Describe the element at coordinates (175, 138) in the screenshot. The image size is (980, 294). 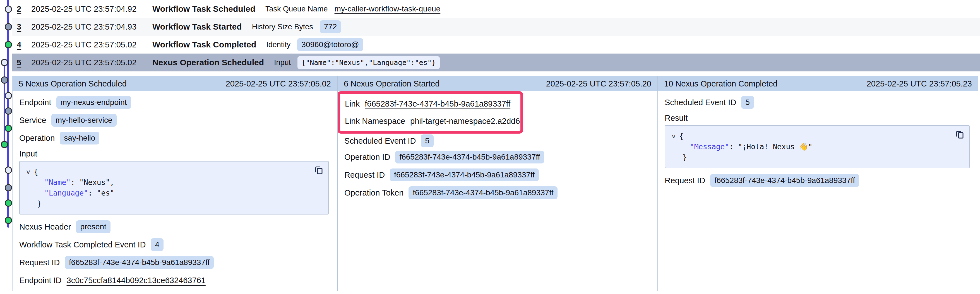
I see `field-operation: Operation say-hello` at that location.